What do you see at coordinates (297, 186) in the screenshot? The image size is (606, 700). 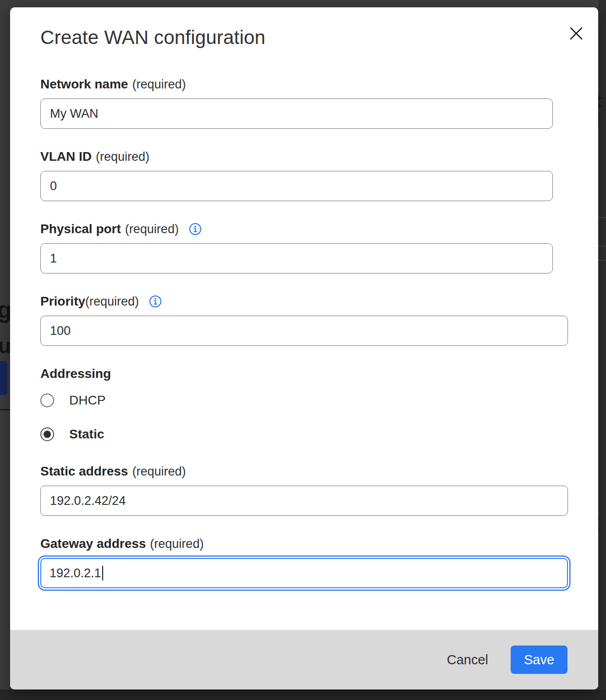 I see `vlan-id-input` at bounding box center [297, 186].